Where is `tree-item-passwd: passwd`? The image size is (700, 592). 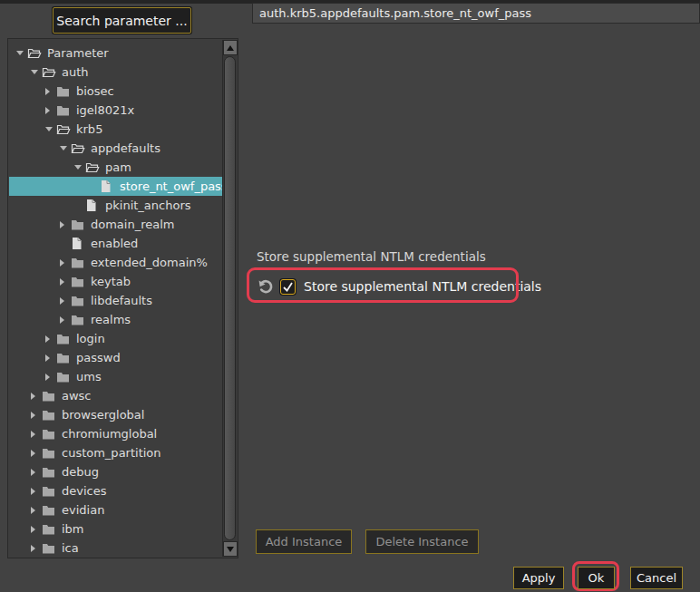 tree-item-passwd: passwd is located at coordinates (116, 357).